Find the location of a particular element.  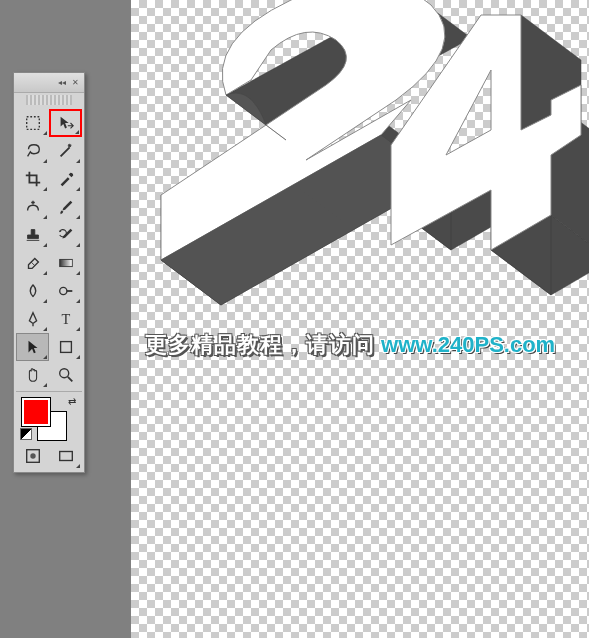

blur-icon is located at coordinates (33, 291).